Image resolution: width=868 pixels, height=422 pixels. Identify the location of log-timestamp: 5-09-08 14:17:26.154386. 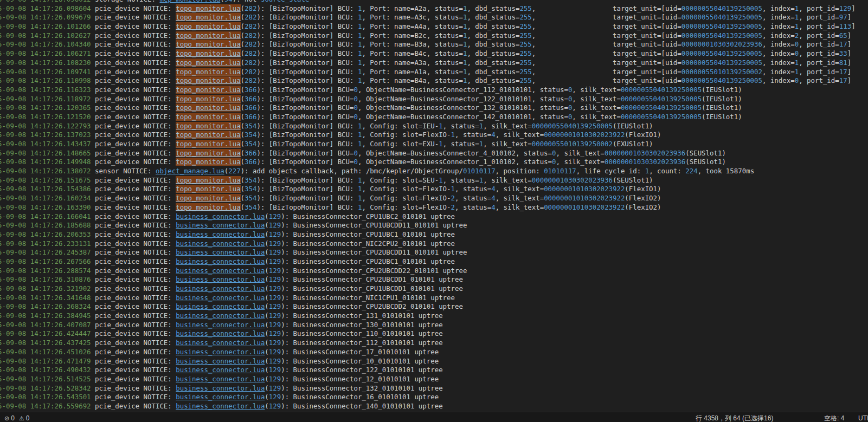
(46, 189).